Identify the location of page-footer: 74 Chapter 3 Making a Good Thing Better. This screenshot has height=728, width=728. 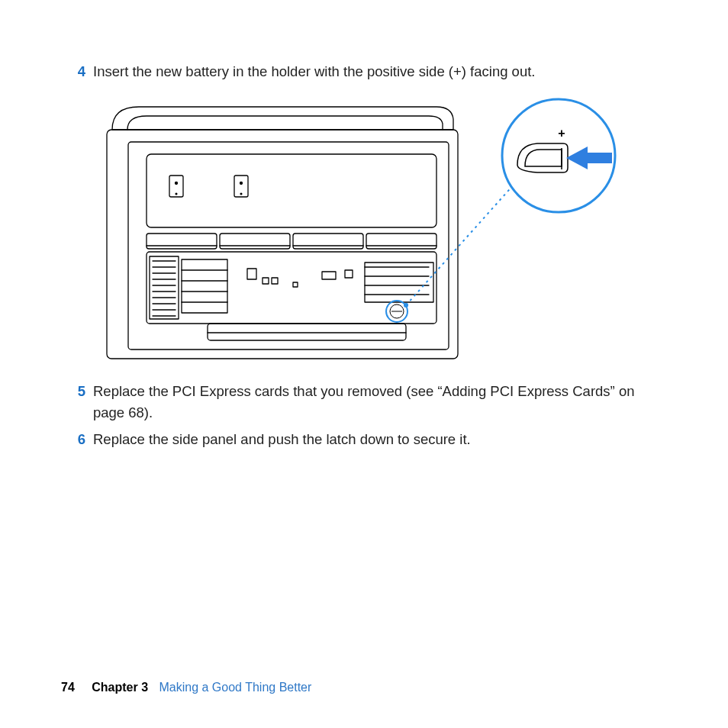
(186, 688).